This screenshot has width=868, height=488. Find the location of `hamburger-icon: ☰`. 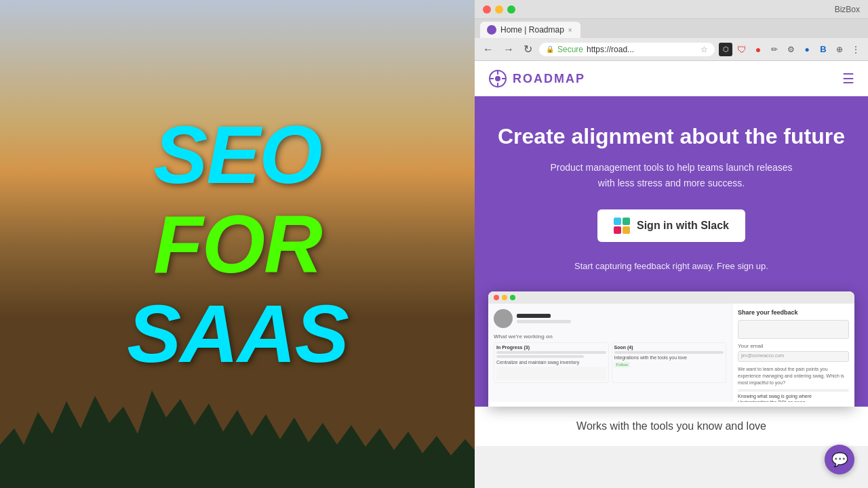

hamburger-icon: ☰ is located at coordinates (848, 79).